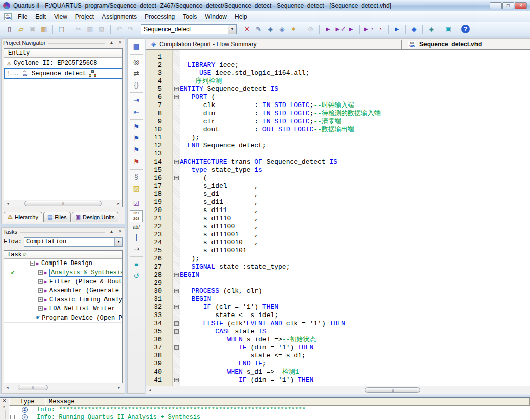 The height and width of the screenshot is (420, 530). What do you see at coordinates (190, 17) in the screenshot?
I see `menu-tools: Tools` at bounding box center [190, 17].